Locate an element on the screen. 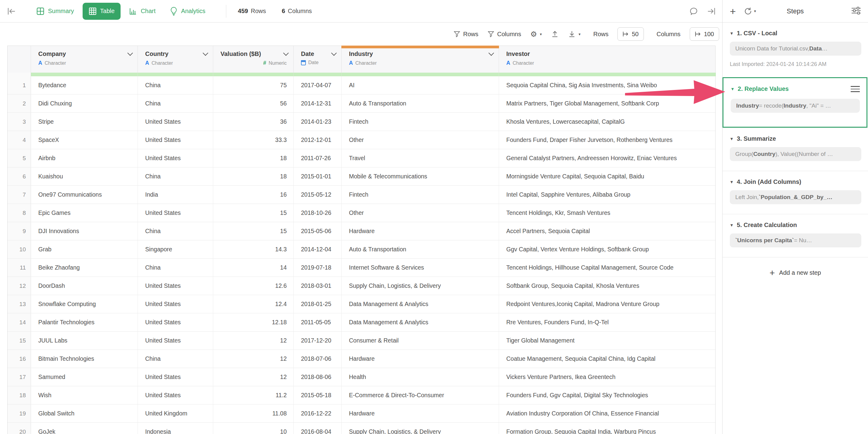 The height and width of the screenshot is (434, 868). table-row: 6KuaishouChina182015-01-01Mobile & Telec… is located at coordinates (362, 177).